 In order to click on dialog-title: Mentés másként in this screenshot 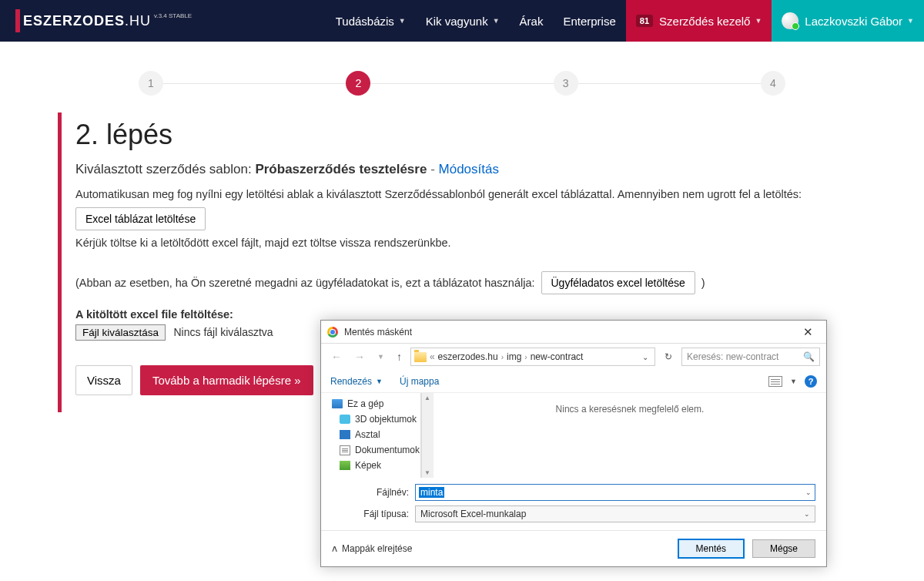, I will do `click(378, 332)`.